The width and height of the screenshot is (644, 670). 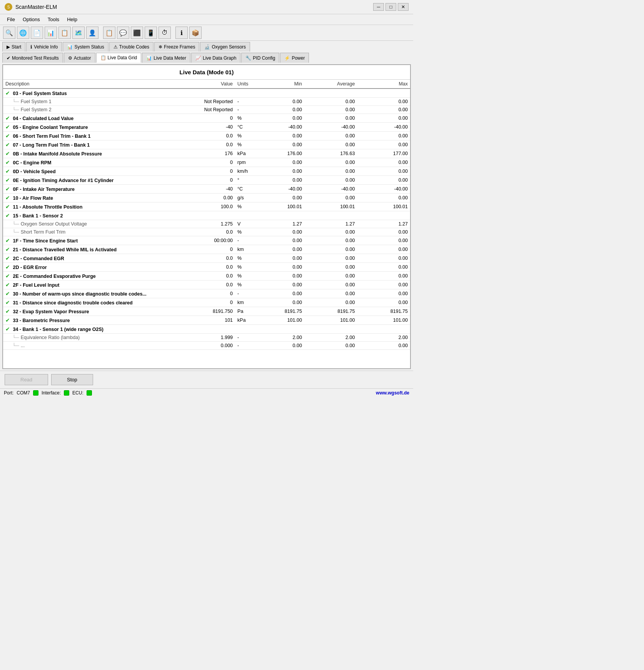 What do you see at coordinates (211, 329) in the screenshot?
I see `row-value` at bounding box center [211, 329].